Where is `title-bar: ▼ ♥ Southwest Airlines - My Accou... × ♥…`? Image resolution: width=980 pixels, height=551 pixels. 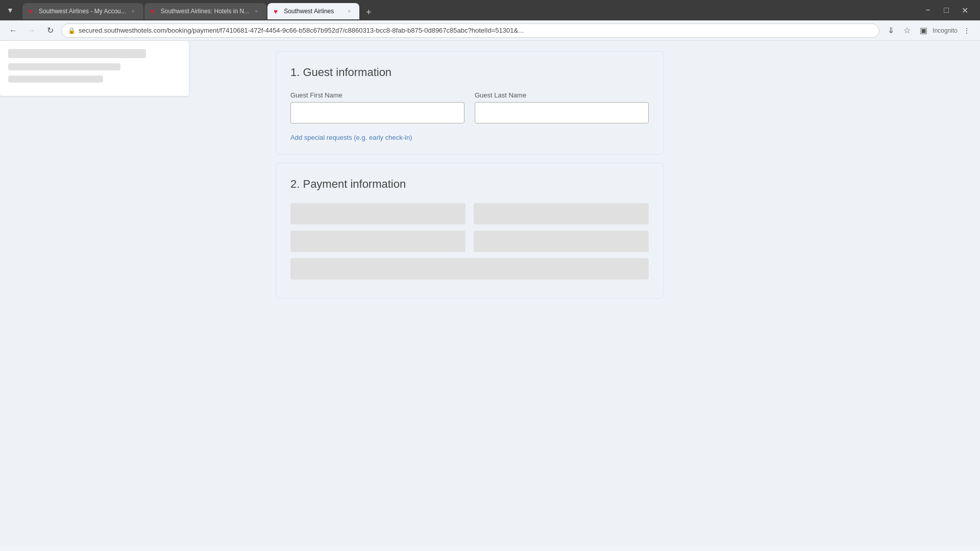
title-bar: ▼ ♥ Southwest Airlines - My Accou... × ♥… is located at coordinates (490, 10).